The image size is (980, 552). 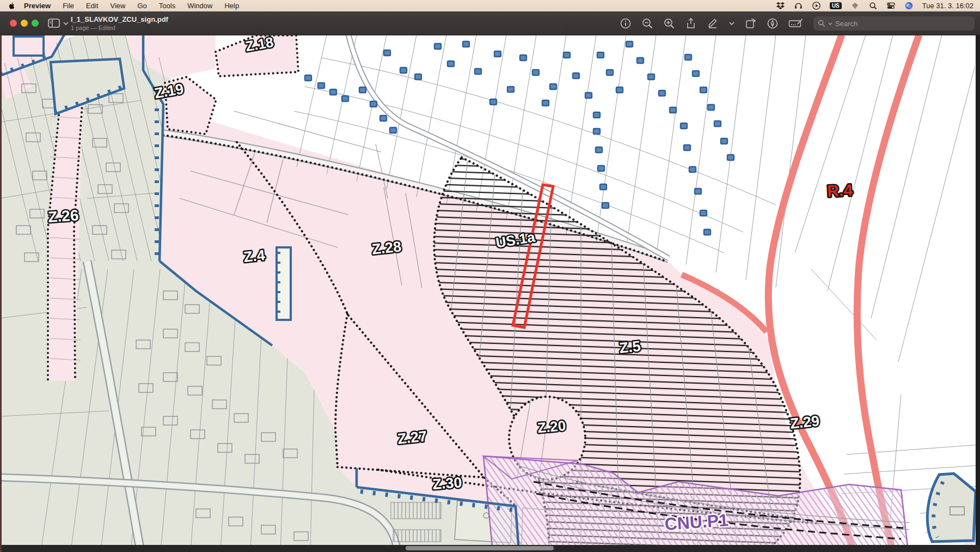 What do you see at coordinates (822, 23) in the screenshot?
I see `search-icon` at bounding box center [822, 23].